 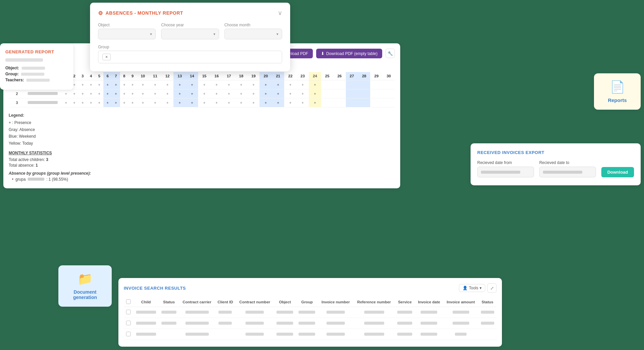 What do you see at coordinates (37, 68) in the screenshot?
I see `object-info: Object:` at bounding box center [37, 68].